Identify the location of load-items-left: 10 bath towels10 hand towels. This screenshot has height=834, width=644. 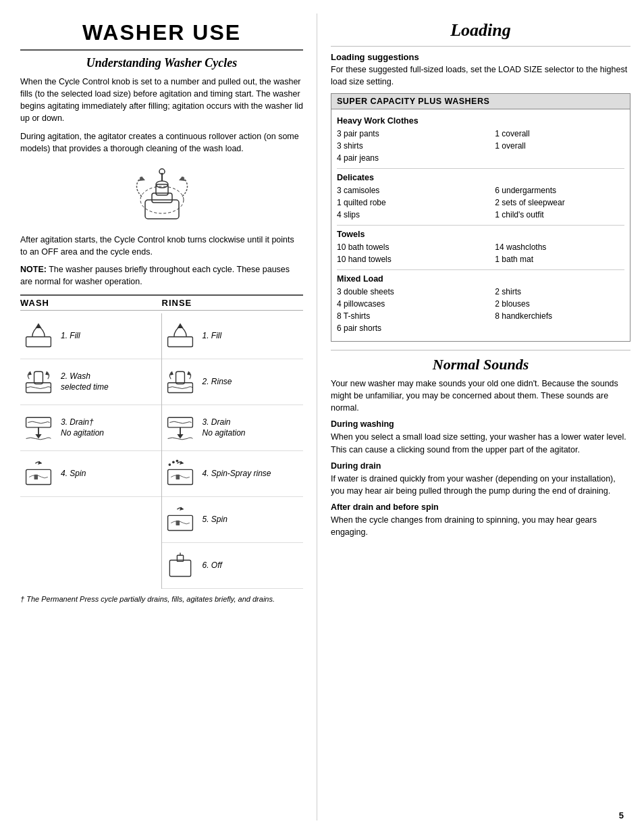
(416, 253).